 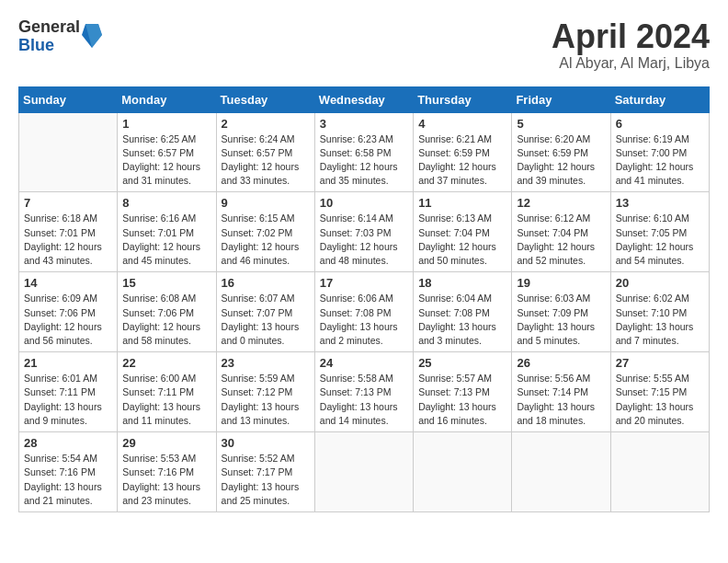 What do you see at coordinates (631, 37) in the screenshot?
I see `month-title: April 2024` at bounding box center [631, 37].